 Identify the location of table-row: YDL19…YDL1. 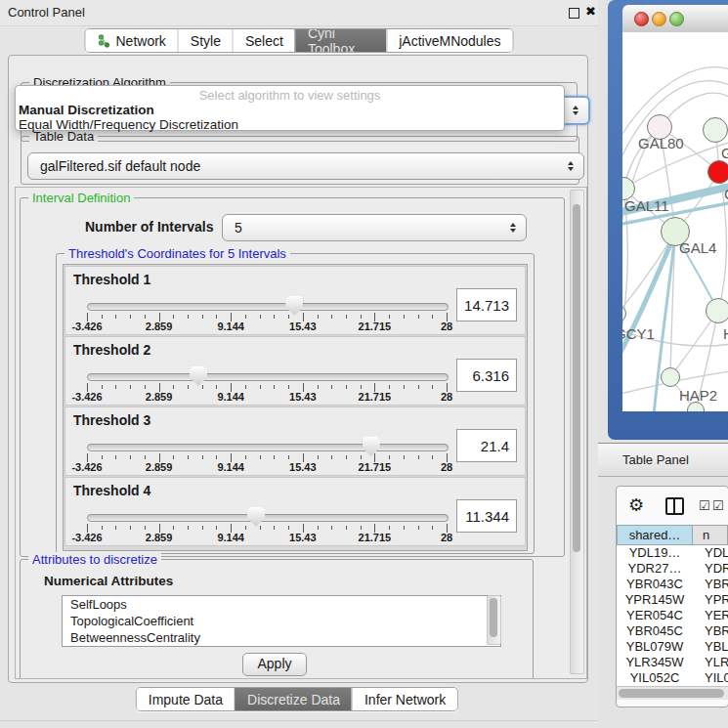
(672, 553).